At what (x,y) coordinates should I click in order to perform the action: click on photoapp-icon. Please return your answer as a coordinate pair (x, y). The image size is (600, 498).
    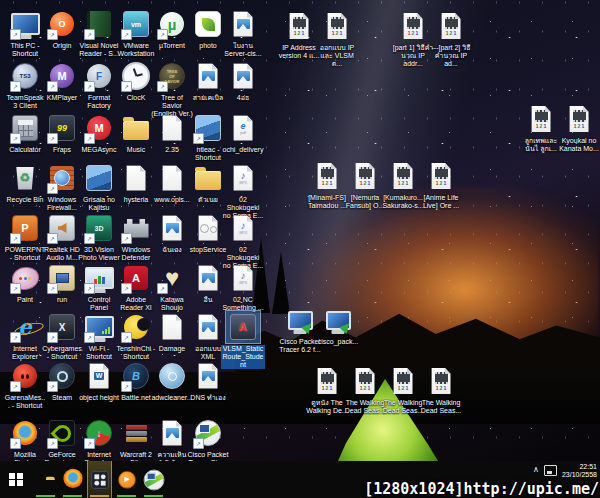
    Looking at the image, I should click on (208, 24).